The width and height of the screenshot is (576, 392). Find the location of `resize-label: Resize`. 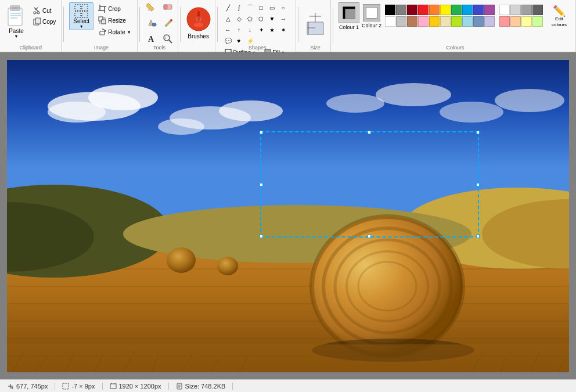

resize-label: Resize is located at coordinates (117, 21).